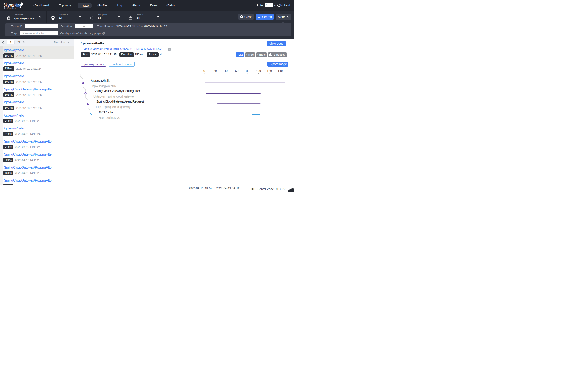 The width and height of the screenshot is (588, 383). What do you see at coordinates (204, 71) in the screenshot?
I see `svg-text: 0` at bounding box center [204, 71].